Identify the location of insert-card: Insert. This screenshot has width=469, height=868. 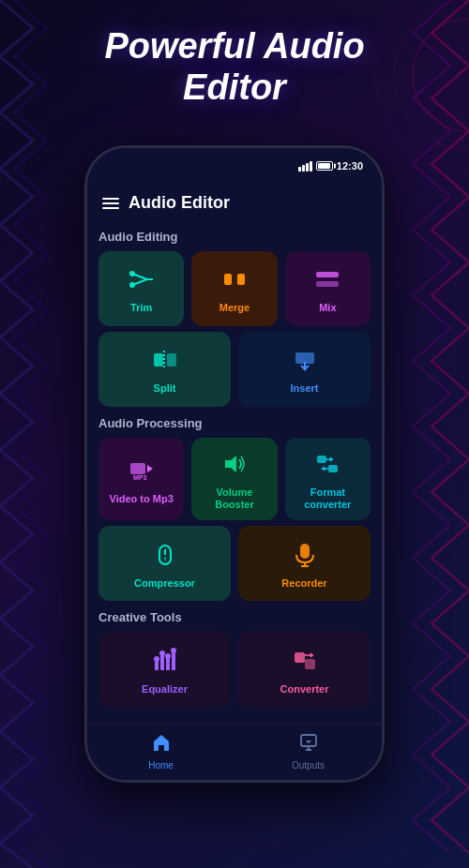
(304, 369).